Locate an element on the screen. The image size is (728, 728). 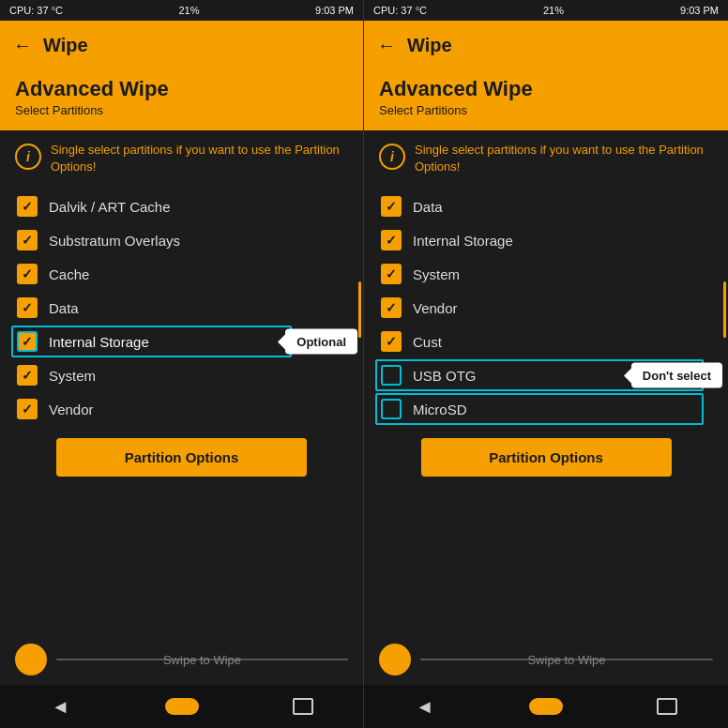
partition-label-data-r: Data is located at coordinates (428, 206).